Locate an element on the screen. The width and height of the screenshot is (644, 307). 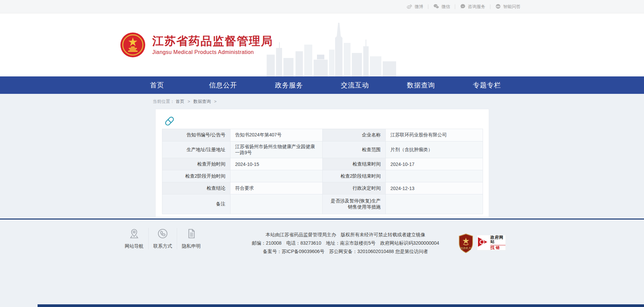
table-row: 备注 是否涉及暂停(恢复)生产销售使用等措施 is located at coordinates (323, 204).